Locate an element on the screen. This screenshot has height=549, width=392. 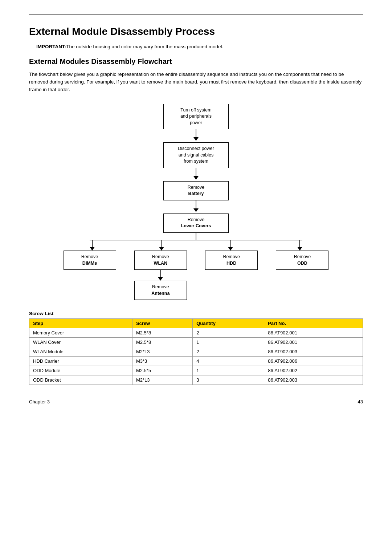
arrow1 is located at coordinates (196, 136).